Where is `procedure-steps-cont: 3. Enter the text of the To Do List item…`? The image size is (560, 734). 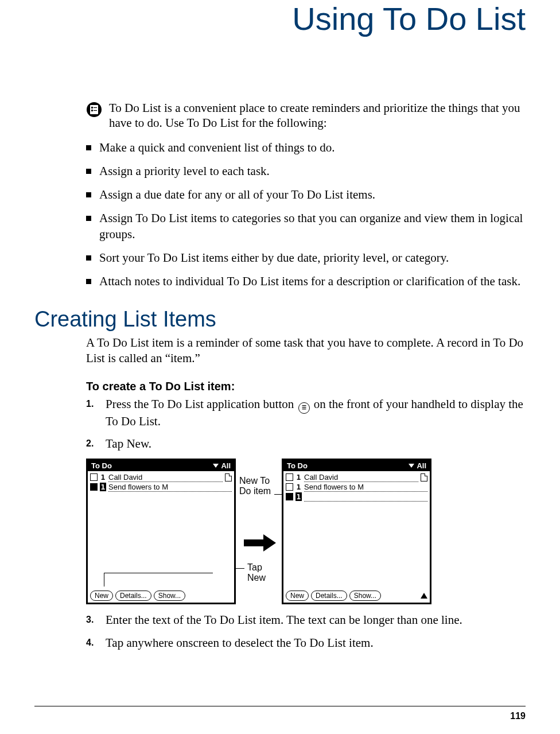 procedure-steps-cont: 3. Enter the text of the To Do List item… is located at coordinates (306, 631).